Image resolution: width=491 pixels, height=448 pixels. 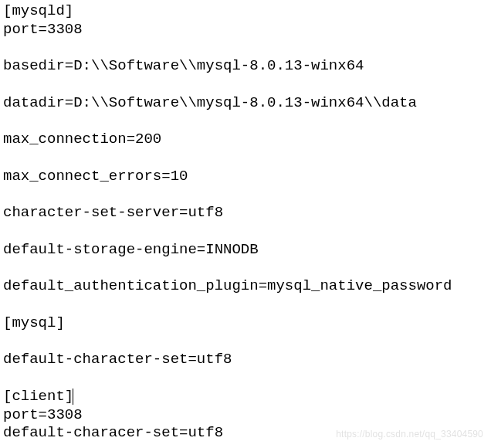 What do you see at coordinates (210, 103) in the screenshot?
I see `config-line: datadir=D:\\Software\\mysql-8.0.13-winx6…` at bounding box center [210, 103].